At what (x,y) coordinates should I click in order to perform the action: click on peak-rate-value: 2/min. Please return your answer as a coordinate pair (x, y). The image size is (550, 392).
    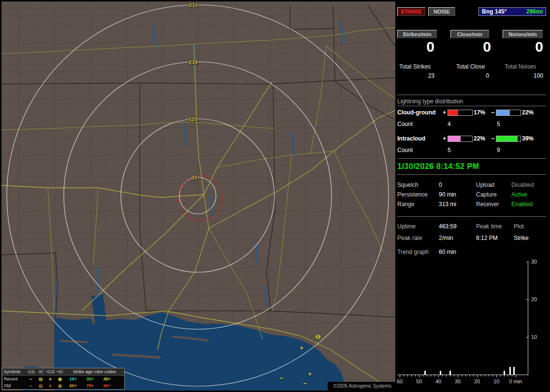
    Looking at the image, I should click on (446, 238).